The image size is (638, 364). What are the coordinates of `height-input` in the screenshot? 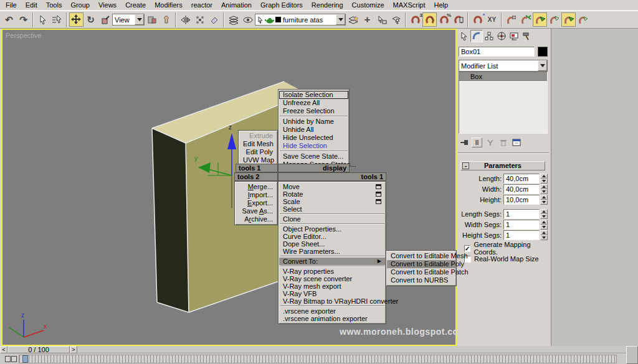 It's located at (521, 200).